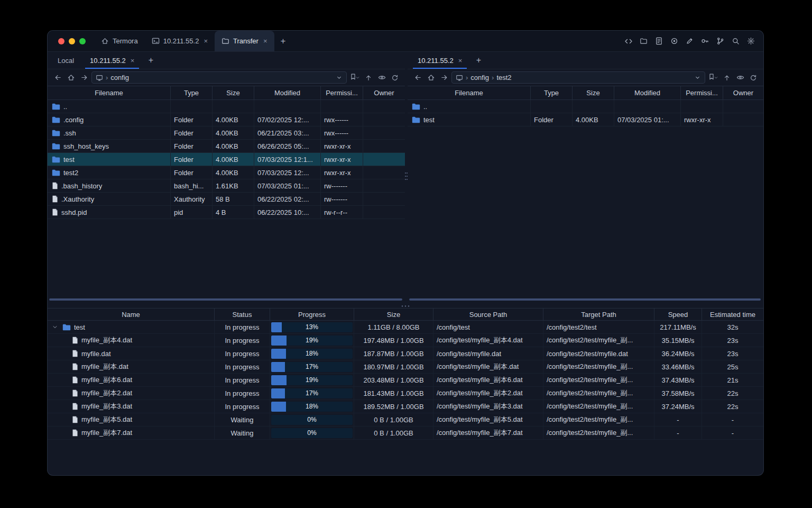 The width and height of the screenshot is (812, 508). What do you see at coordinates (312, 314) in the screenshot?
I see `column-header-progress: Progress` at bounding box center [312, 314].